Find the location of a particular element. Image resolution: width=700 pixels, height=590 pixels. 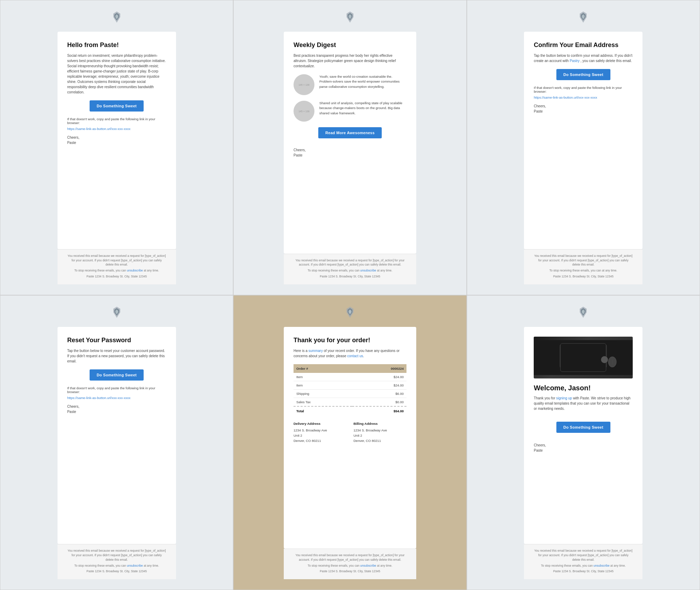

paste-logo-icon-order is located at coordinates (350, 312).